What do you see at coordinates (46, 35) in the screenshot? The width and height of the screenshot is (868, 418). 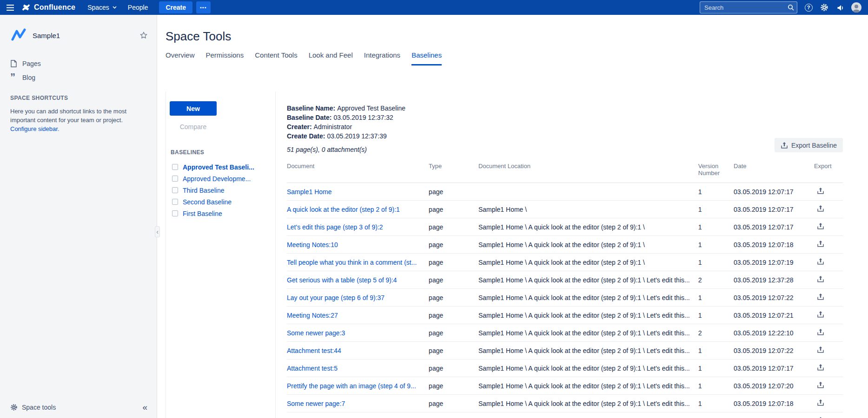 I see `space-name: Sample1` at bounding box center [46, 35].